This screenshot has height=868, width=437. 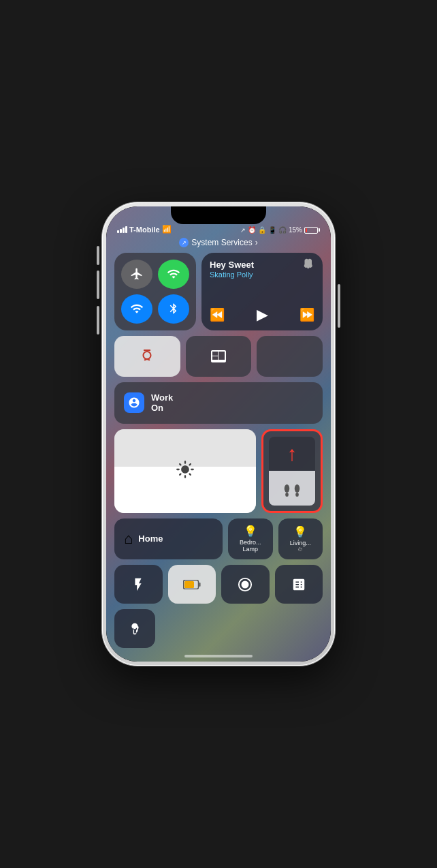 I want to click on now-playing-widget: Hey Sweet Skating Polly ⏪ ▶ ⏩, so click(x=262, y=292).